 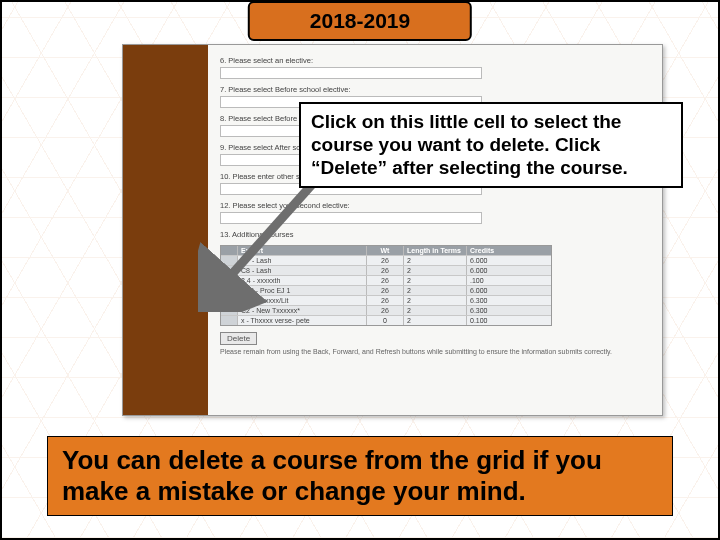 I want to click on cell-course: C1 - Chxxxx/Lit, so click(x=302, y=300).